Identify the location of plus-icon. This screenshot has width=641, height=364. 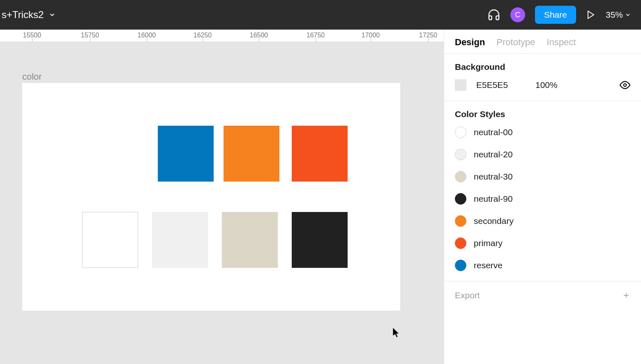
(626, 295).